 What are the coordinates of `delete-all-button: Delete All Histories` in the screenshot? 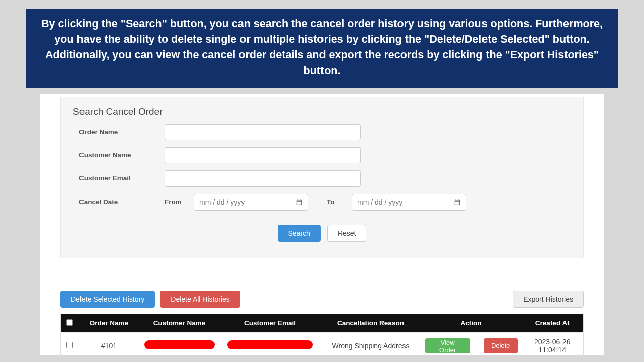 It's located at (200, 299).